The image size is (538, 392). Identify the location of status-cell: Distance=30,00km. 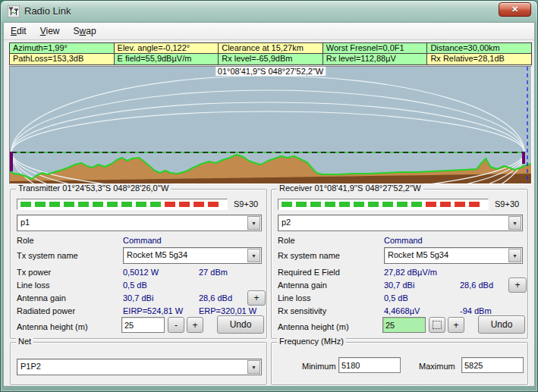
(480, 49).